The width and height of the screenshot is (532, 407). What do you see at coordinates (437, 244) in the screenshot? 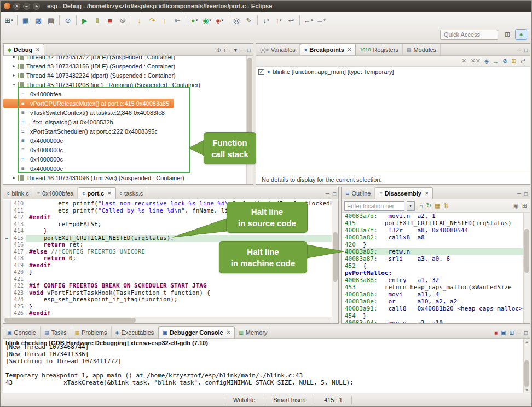
I see `disassembly-line: 420 }` at bounding box center [437, 244].